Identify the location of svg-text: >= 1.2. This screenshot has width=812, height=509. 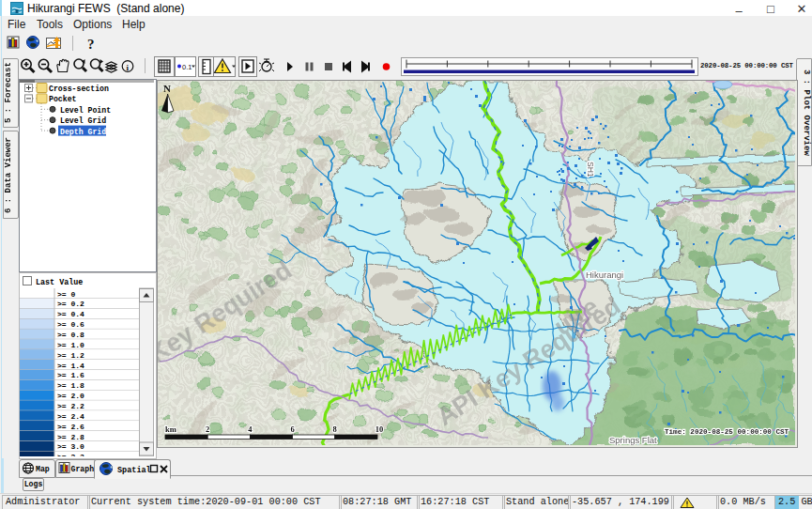
(71, 355).